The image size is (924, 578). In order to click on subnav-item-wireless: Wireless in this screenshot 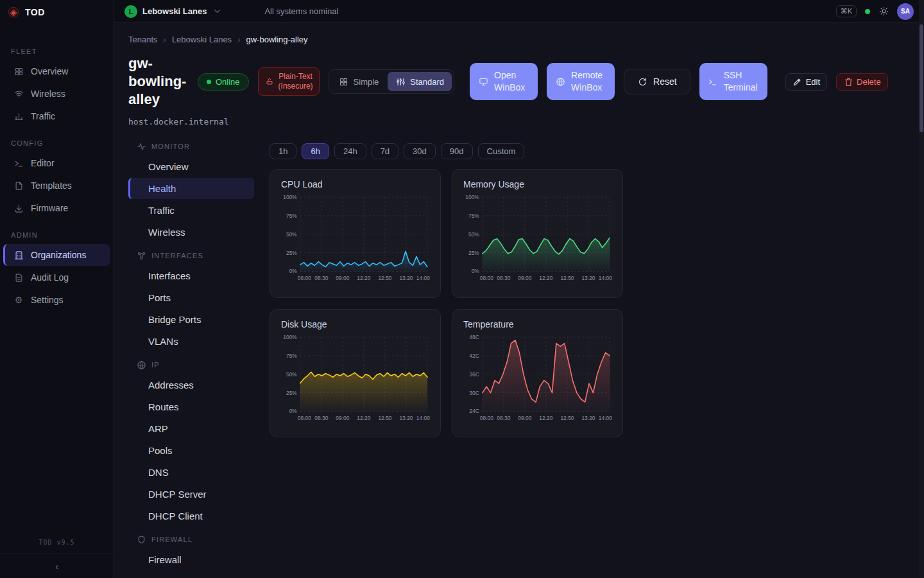, I will do `click(191, 232)`.